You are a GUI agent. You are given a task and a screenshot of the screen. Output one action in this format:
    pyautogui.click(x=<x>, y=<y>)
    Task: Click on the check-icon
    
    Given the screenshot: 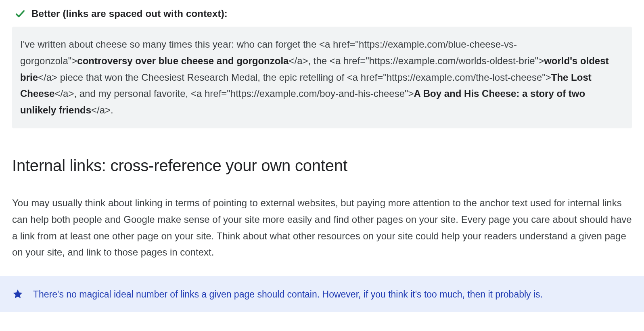 What is the action you would take?
    pyautogui.click(x=20, y=14)
    